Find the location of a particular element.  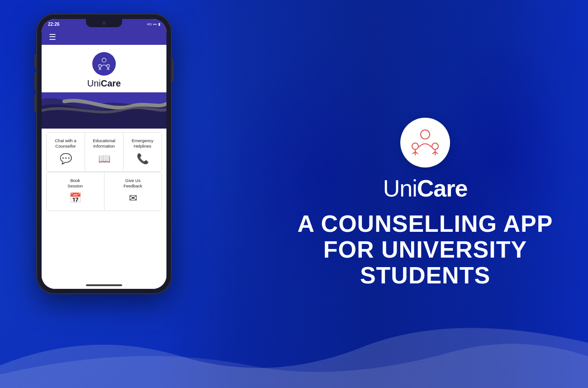

phone-notch is located at coordinates (104, 23).